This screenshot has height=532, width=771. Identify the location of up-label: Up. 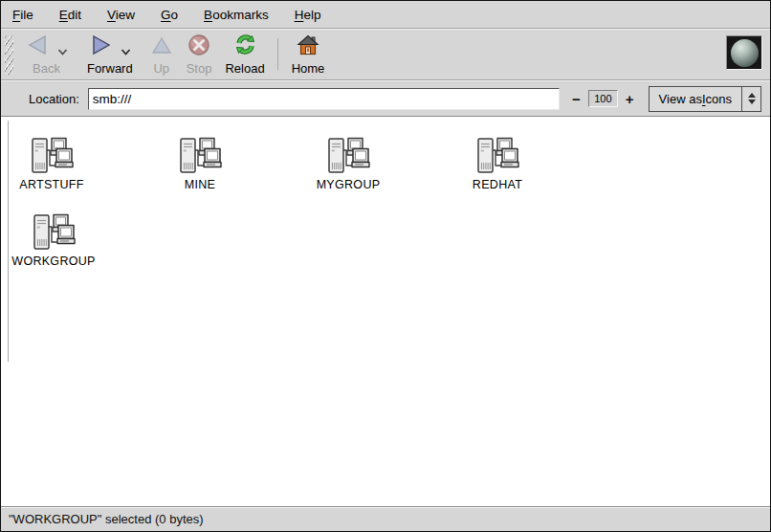
(161, 69).